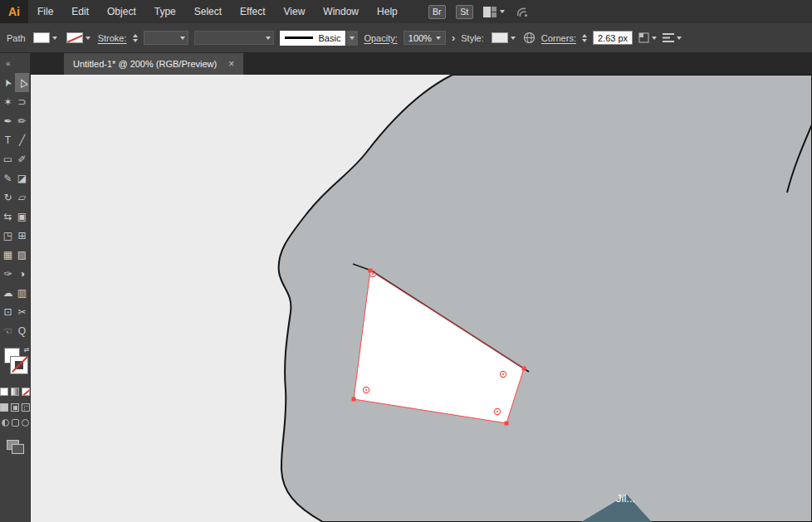 The image size is (812, 522). Describe the element at coordinates (80, 12) in the screenshot. I see `menu-edit: Edit` at that location.